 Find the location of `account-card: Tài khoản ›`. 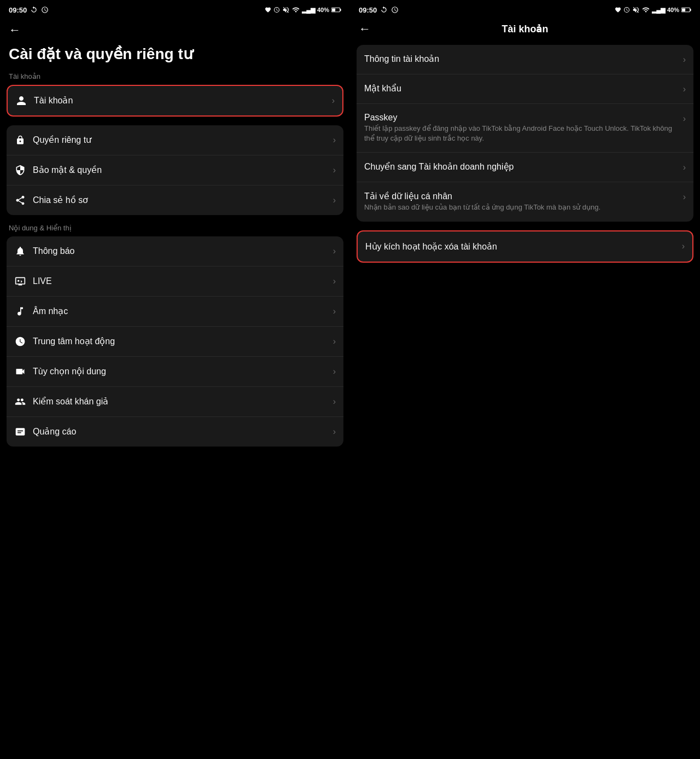

account-card: Tài khoản › is located at coordinates (175, 101).